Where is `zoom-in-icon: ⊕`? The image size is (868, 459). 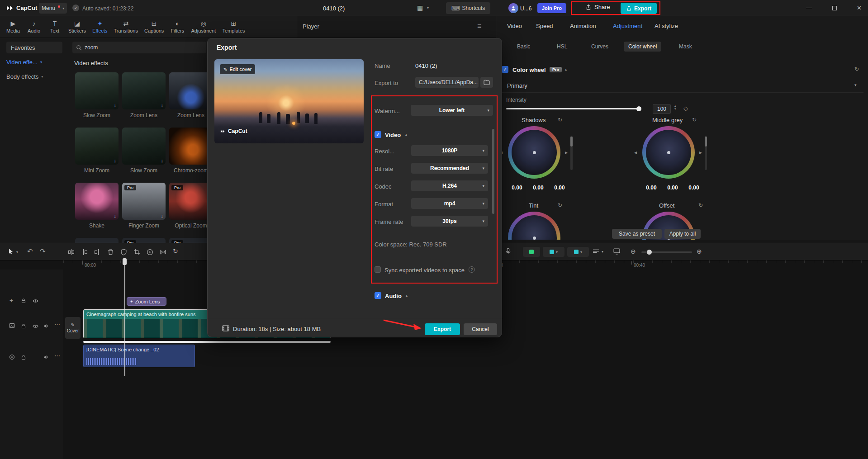 zoom-in-icon: ⊕ is located at coordinates (699, 251).